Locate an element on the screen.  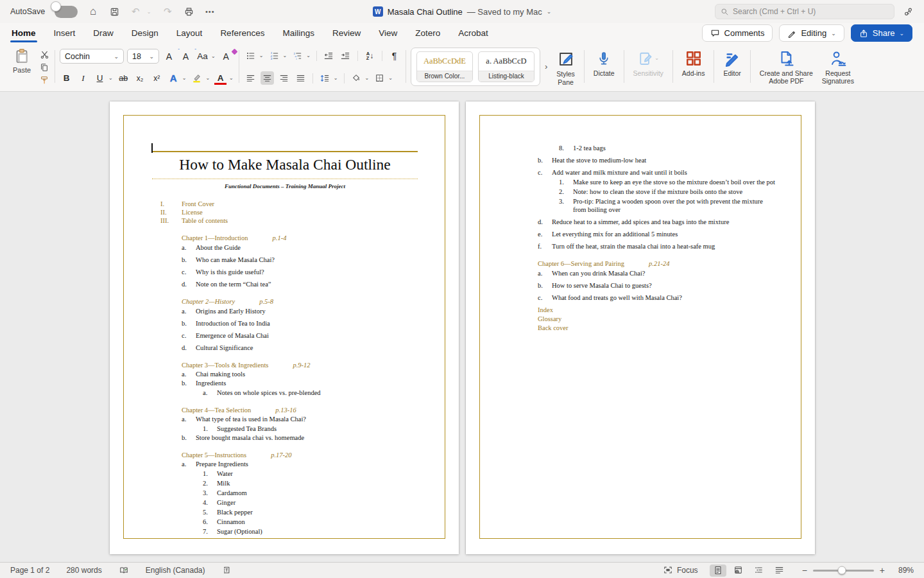
more-commands-icon: ••• is located at coordinates (210, 12).